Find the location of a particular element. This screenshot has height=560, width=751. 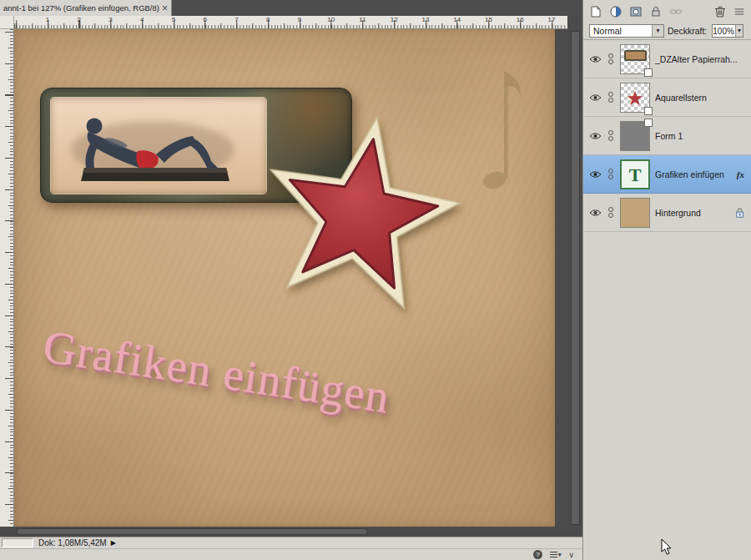

status-bar: Dok: 1,08M/5,42M ▶ is located at coordinates (291, 542).